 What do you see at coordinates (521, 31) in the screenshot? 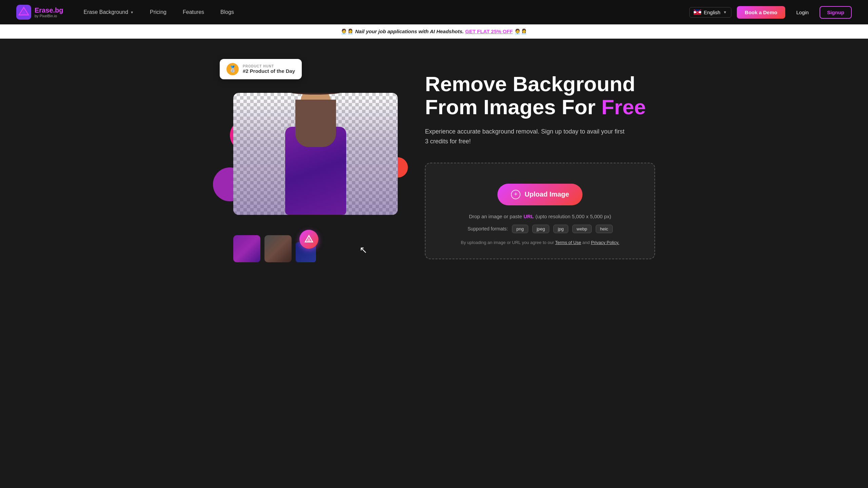
I see `banner-emoji-right: 🧑‍💼👩‍💼` at bounding box center [521, 31].